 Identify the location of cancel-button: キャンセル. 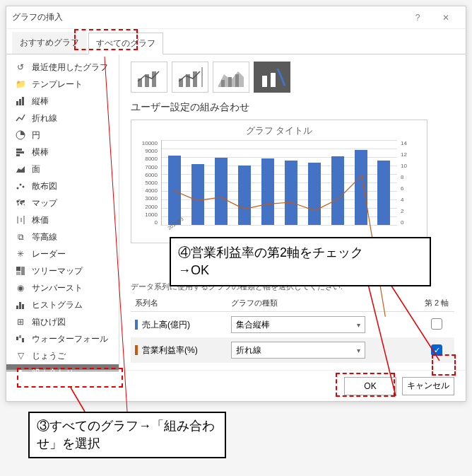
(428, 386).